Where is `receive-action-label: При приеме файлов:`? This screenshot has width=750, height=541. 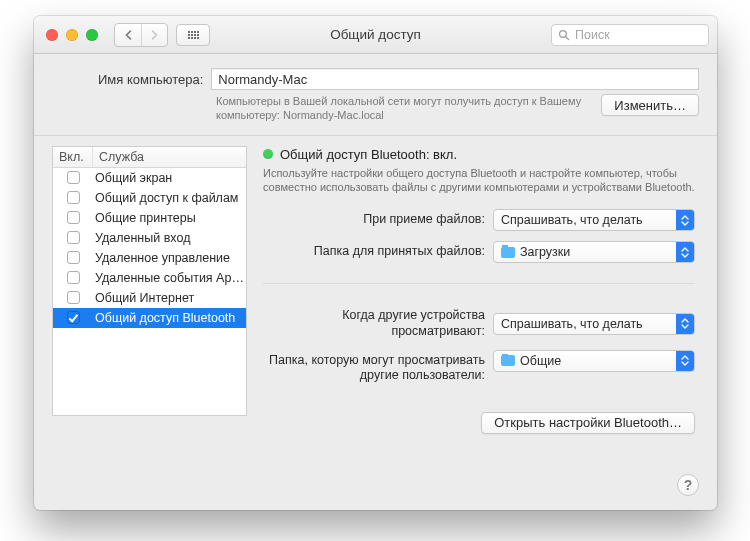 receive-action-label: При приеме файлов: is located at coordinates (374, 220).